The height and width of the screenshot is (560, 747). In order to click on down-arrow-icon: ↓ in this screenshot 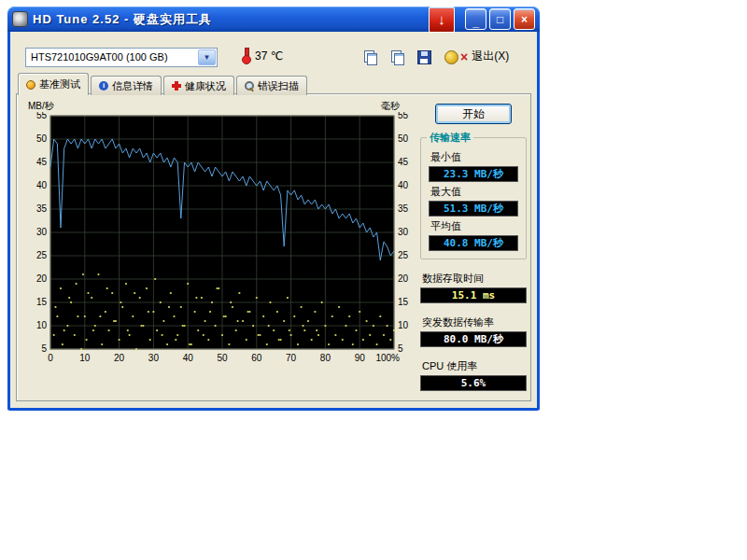, I will do `click(442, 19)`.